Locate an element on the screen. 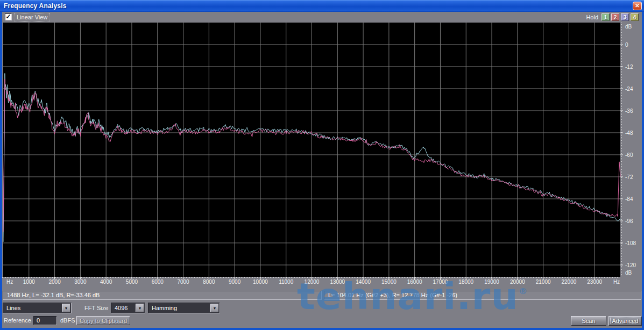 The height and width of the screenshot is (330, 644). x-axis-tick-label: 16000 is located at coordinates (415, 282).